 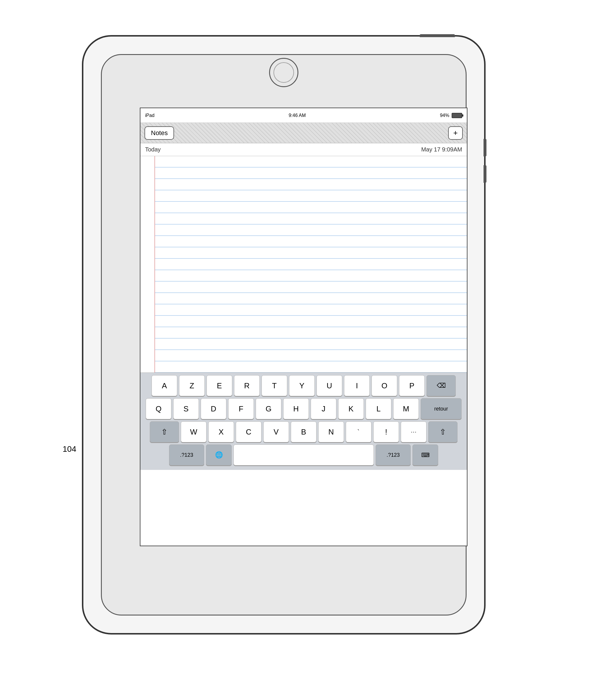 I want to click on key-t: T, so click(x=274, y=386).